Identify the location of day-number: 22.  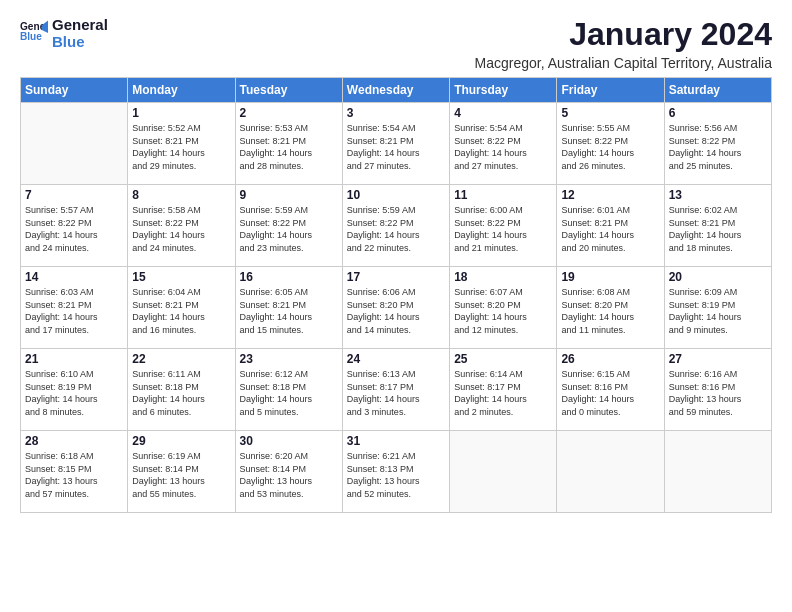
(181, 359).